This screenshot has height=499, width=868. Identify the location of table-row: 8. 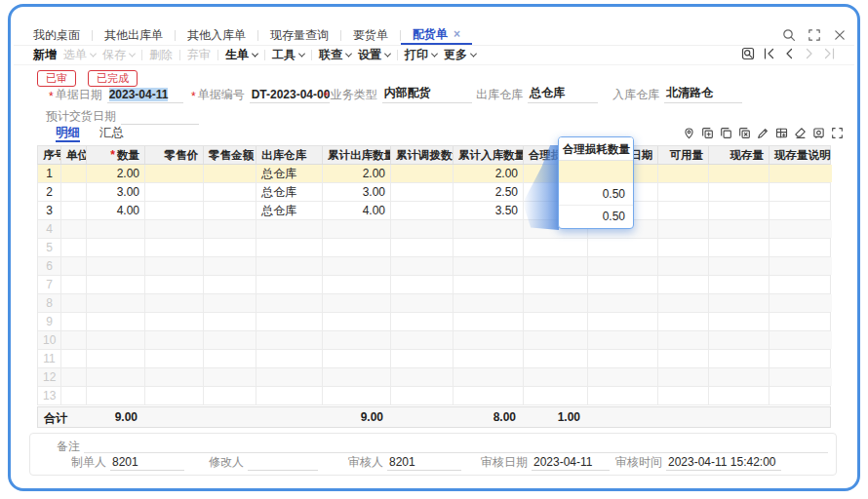
(434, 304).